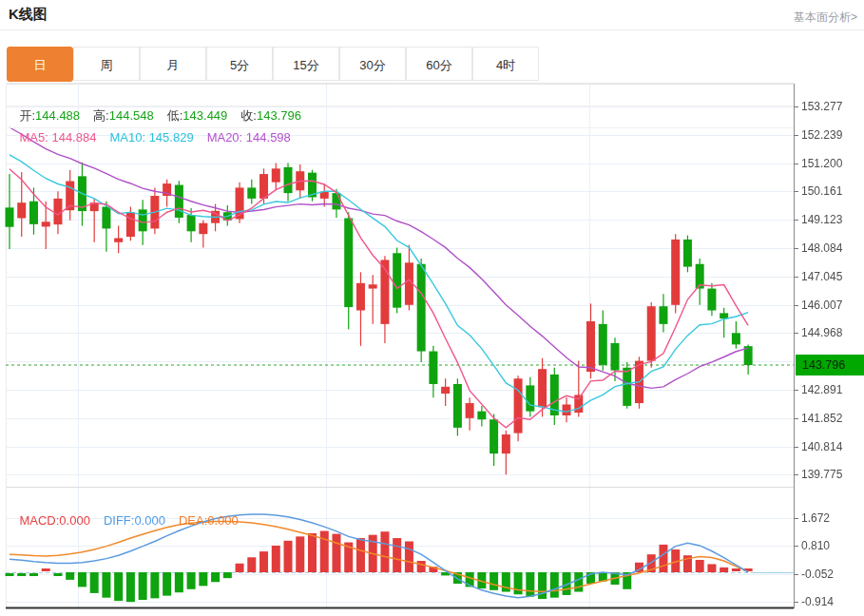  Describe the element at coordinates (817, 602) in the screenshot. I see `macd-tick-label: -0.914` at that location.